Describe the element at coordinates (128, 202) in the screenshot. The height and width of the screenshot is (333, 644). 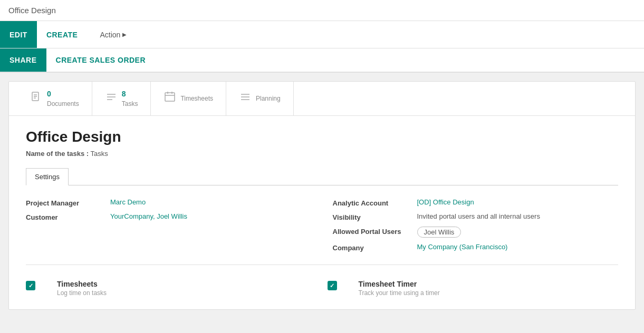
I see `project-manager-value: Marc Demo` at that location.